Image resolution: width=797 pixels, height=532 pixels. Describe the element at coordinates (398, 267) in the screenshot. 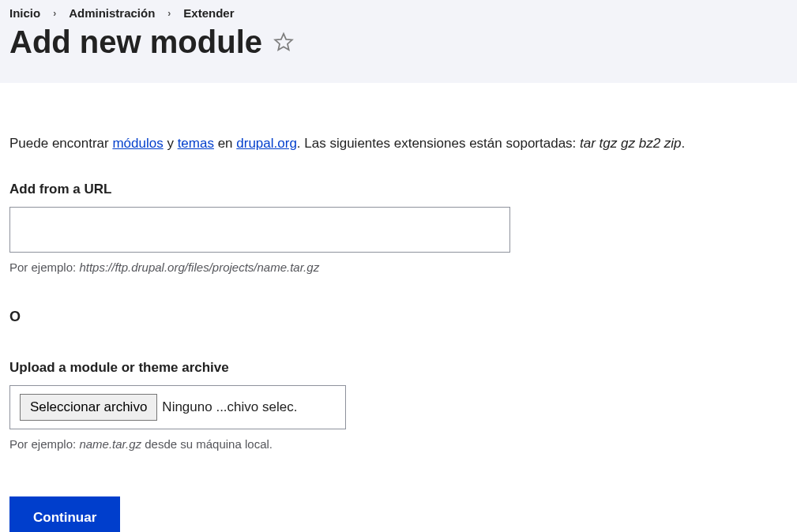

I see `url-help-text: Por ejemplo: https://ftp.drupal.org/file…` at that location.